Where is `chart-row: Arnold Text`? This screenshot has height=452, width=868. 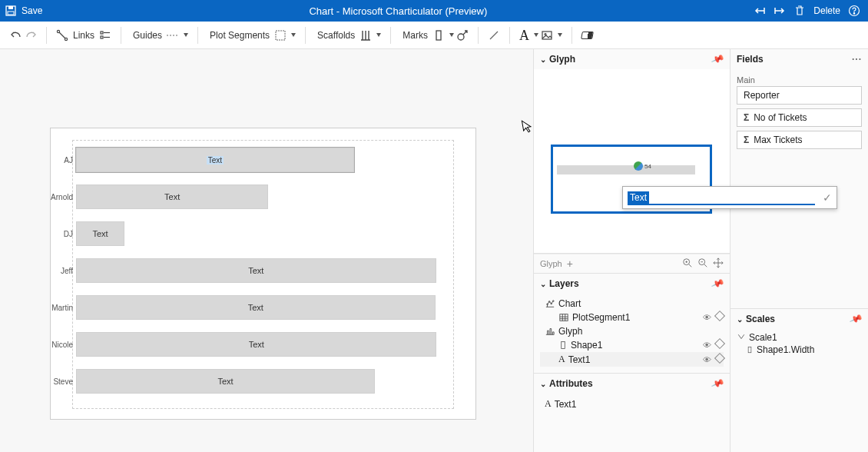 chart-row: Arnold Text is located at coordinates (263, 197).